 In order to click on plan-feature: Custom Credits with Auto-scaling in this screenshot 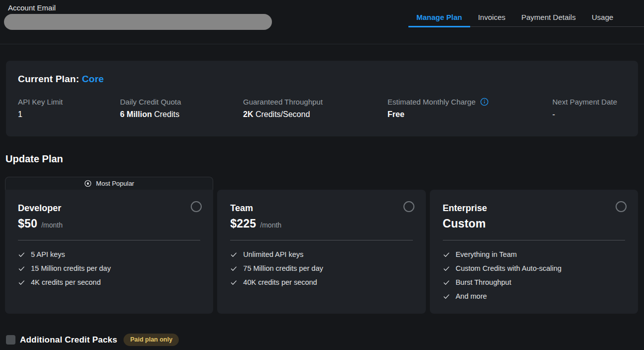, I will do `click(534, 268)`.